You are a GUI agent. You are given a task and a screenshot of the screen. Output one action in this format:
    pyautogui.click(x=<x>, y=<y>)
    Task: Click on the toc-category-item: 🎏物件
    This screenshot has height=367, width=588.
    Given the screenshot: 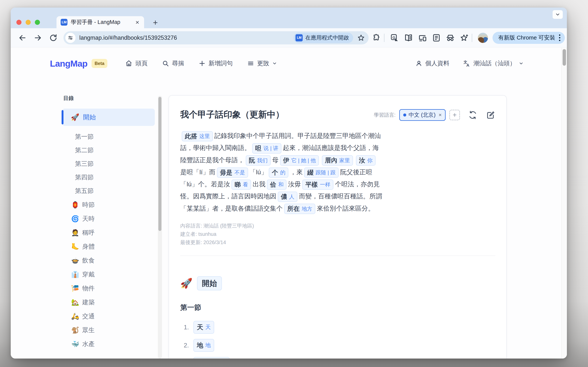 What is the action you would take?
    pyautogui.click(x=111, y=288)
    